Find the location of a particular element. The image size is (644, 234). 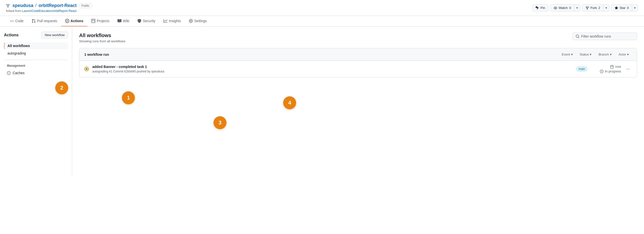

watch-button: Watch 0 is located at coordinates (562, 8).